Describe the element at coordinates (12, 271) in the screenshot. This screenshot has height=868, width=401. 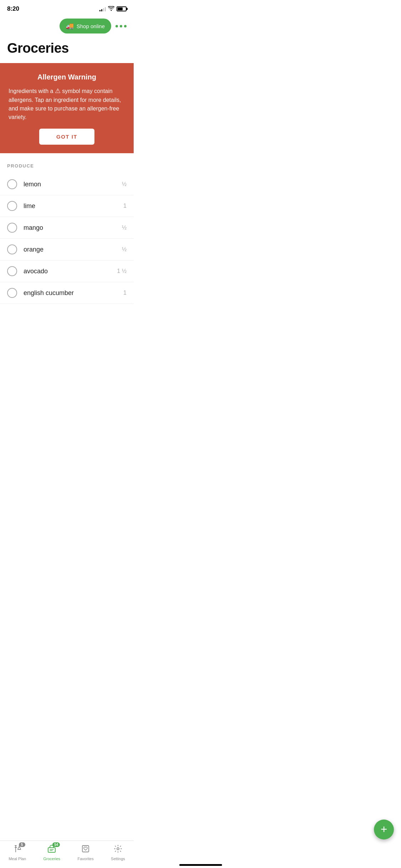
I see `item-checkbox-avocado` at that location.